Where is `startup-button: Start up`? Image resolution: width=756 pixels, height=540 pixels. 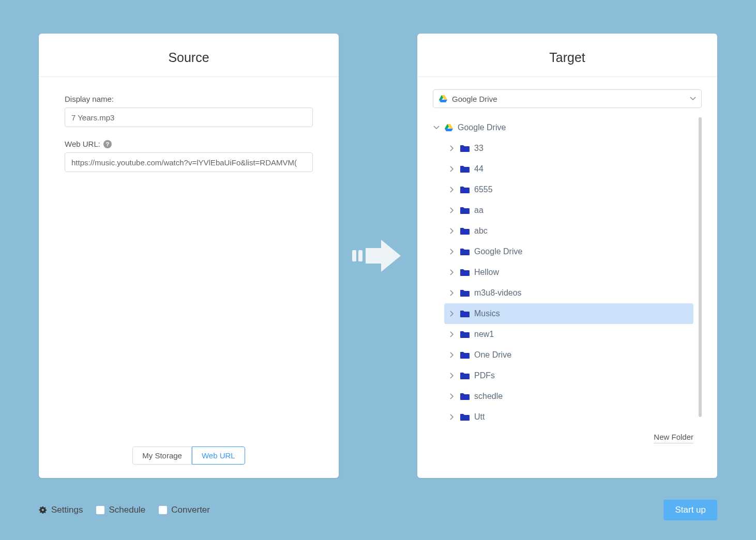 startup-button: Start up is located at coordinates (690, 510).